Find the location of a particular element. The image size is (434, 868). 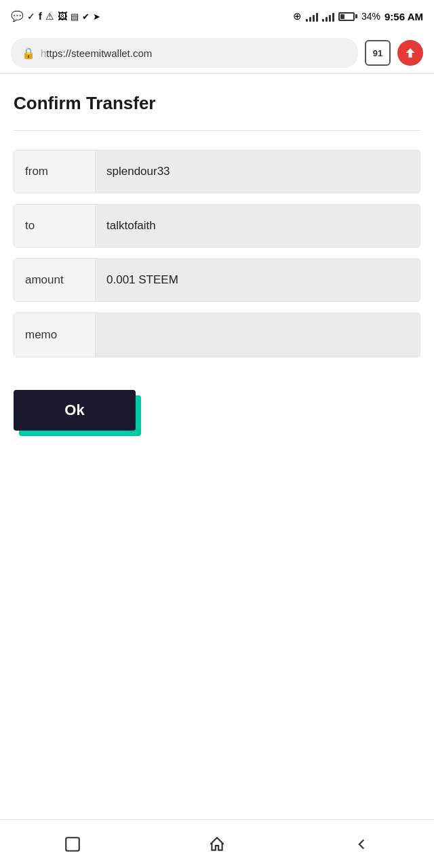

tab-count-button: 91 is located at coordinates (378, 53).